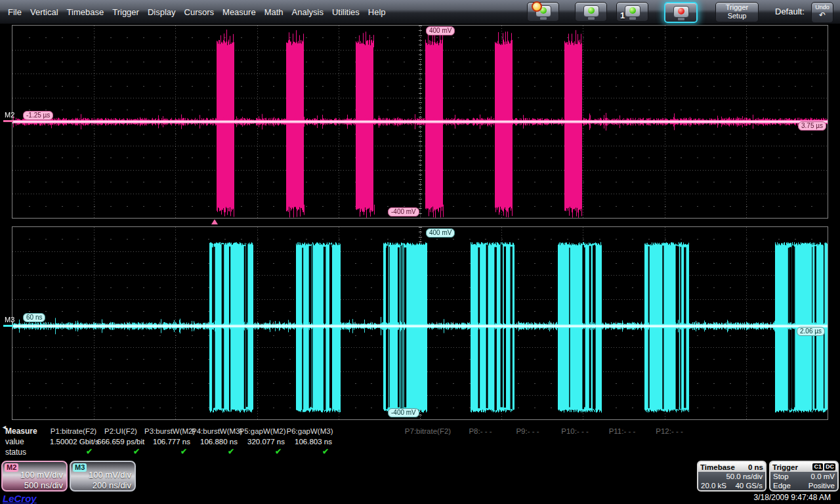  What do you see at coordinates (377, 12) in the screenshot?
I see `menu-item-help: Help` at bounding box center [377, 12].